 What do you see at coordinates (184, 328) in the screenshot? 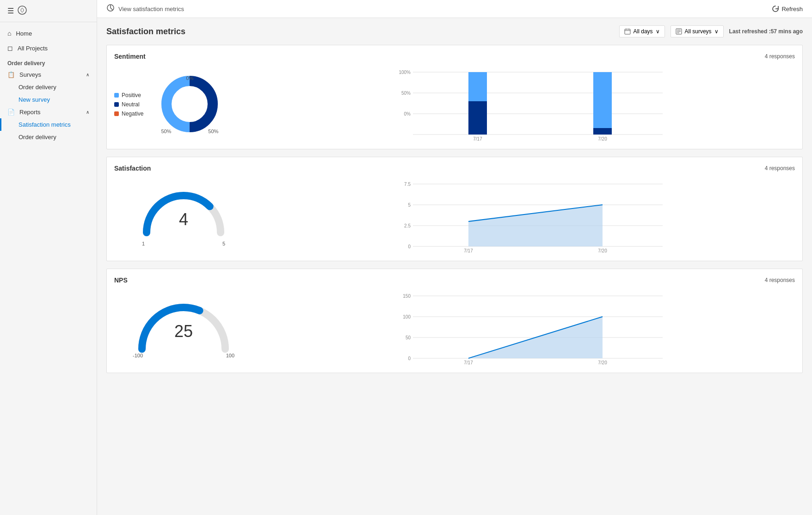
I see `nps-gauge-area: 25 -100 100` at bounding box center [184, 328].